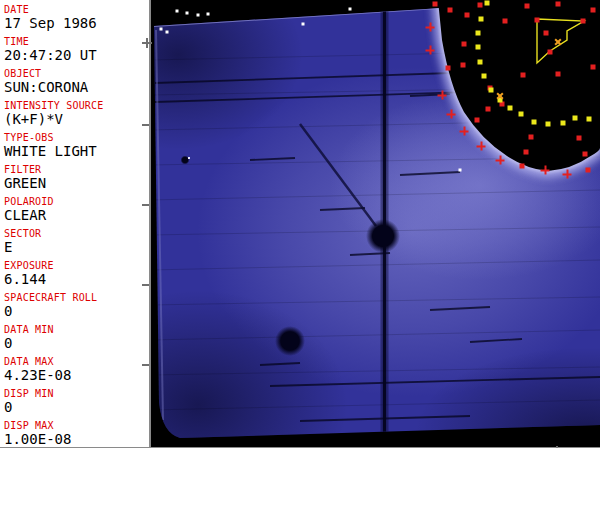 The image size is (600, 512). Describe the element at coordinates (76, 376) in the screenshot. I see `metadata-value: 4.23E-08` at that location.